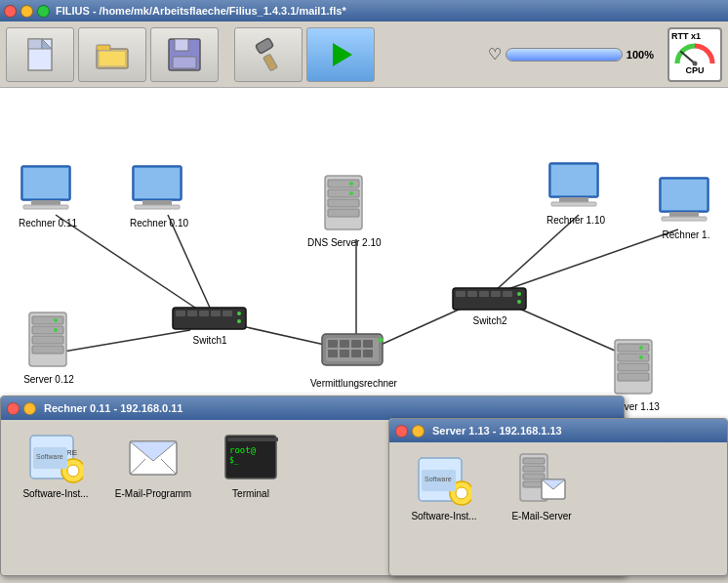  What do you see at coordinates (153, 494) in the screenshot?
I see `app-label-email-programm: E-Mail-Programm` at bounding box center [153, 494].